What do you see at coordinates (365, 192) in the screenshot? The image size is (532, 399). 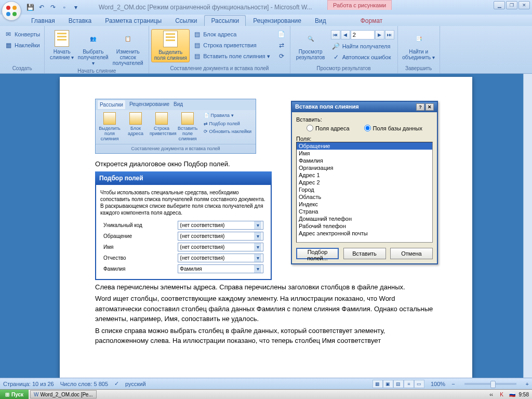 I see `merge-fields-listbox: ОбращениеИмяФамилияОрганизацияАдрес 1Адр…` at bounding box center [365, 192].